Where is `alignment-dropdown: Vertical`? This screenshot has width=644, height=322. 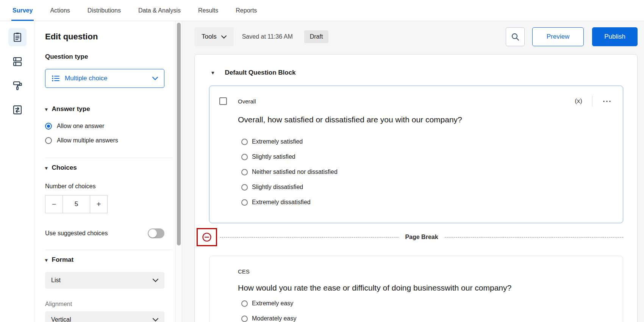
alignment-dropdown: Vertical is located at coordinates (105, 317).